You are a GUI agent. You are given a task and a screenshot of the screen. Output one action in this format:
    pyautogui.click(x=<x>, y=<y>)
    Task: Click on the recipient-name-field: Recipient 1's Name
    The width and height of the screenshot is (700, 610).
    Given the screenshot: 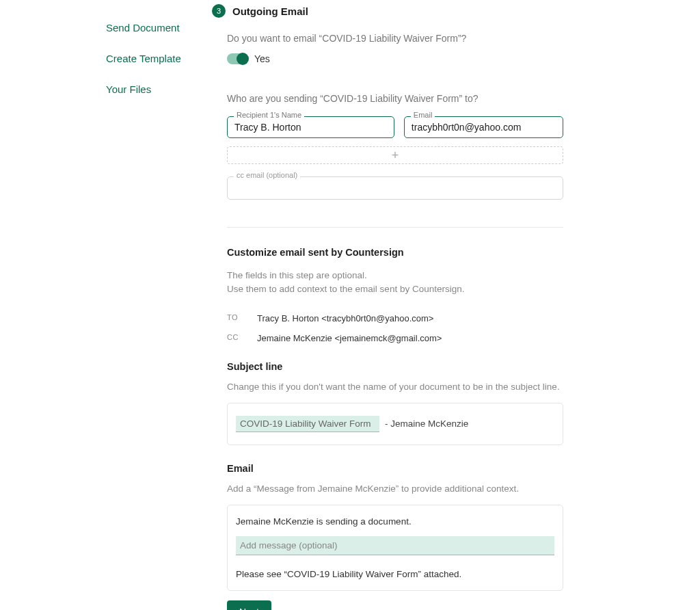 What is the action you would take?
    pyautogui.click(x=310, y=127)
    